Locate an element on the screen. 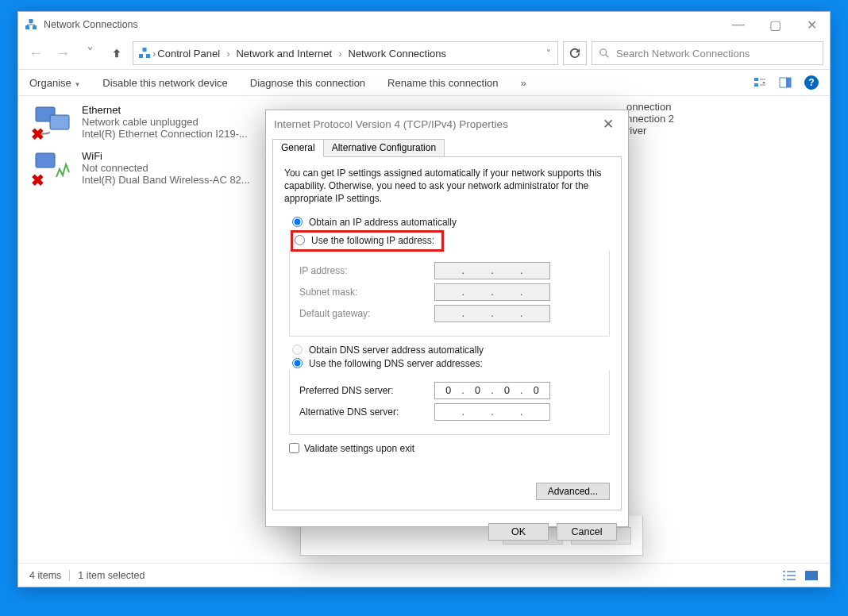 This screenshot has width=848, height=616. radio-ip-manual: Use the following IP address: is located at coordinates (364, 241).